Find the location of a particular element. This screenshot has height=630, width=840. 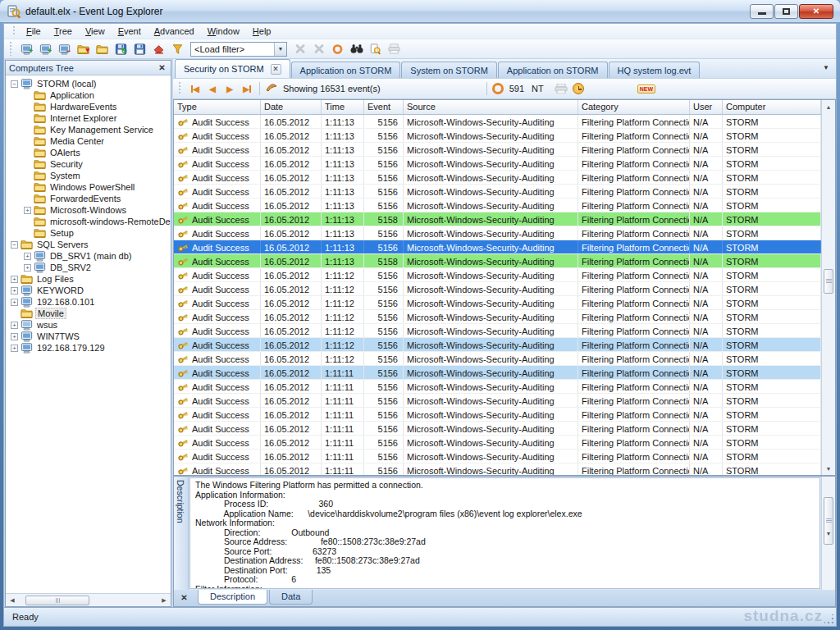

tree-item-system: System is located at coordinates (89, 176).